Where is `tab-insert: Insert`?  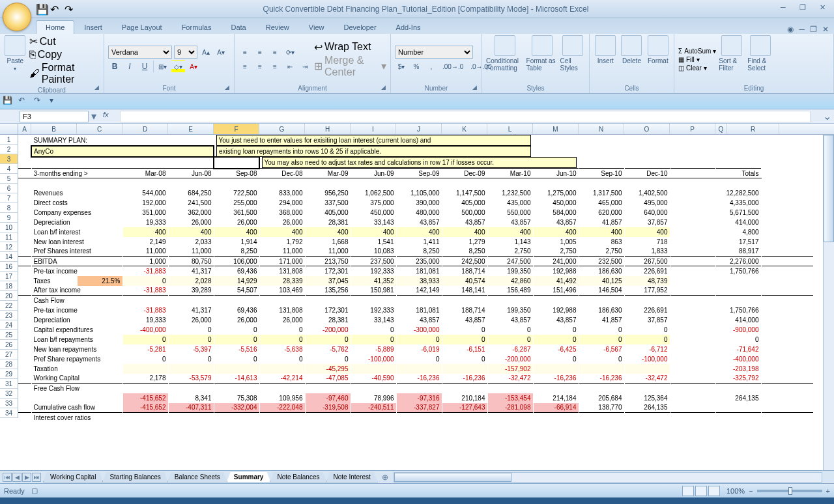 tab-insert: Insert is located at coordinates (93, 27).